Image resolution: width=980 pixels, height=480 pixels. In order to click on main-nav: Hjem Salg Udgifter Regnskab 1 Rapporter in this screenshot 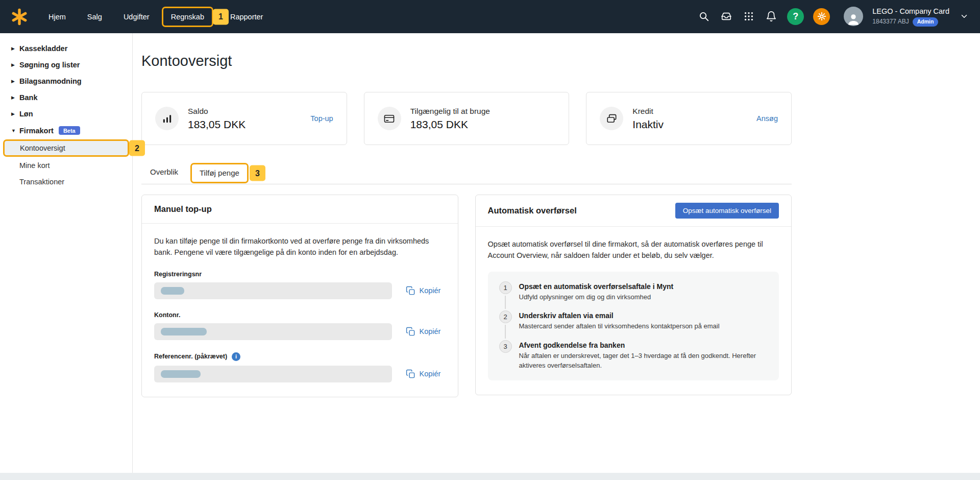, I will do `click(156, 16)`.